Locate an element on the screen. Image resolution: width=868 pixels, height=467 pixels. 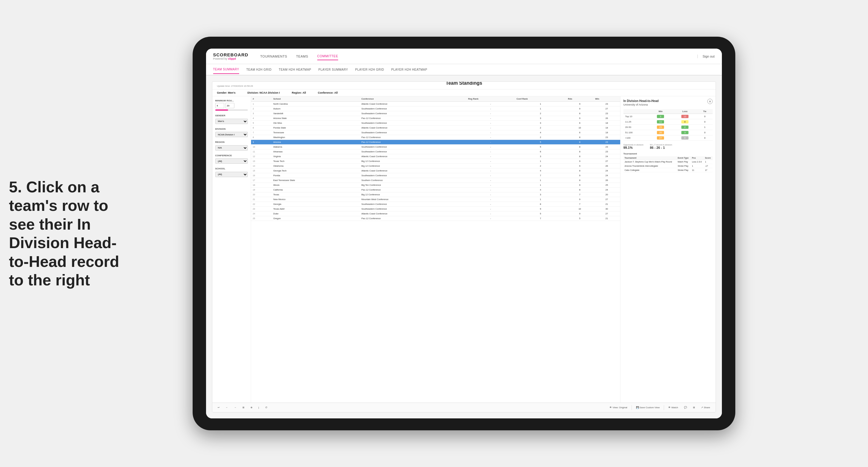
row-rds: 5 is located at coordinates (580, 219).